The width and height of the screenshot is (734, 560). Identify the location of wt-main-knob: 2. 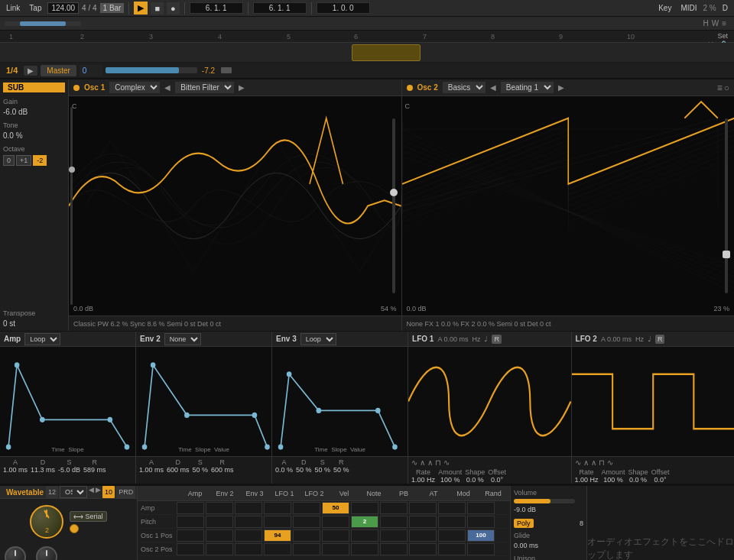
(47, 522).